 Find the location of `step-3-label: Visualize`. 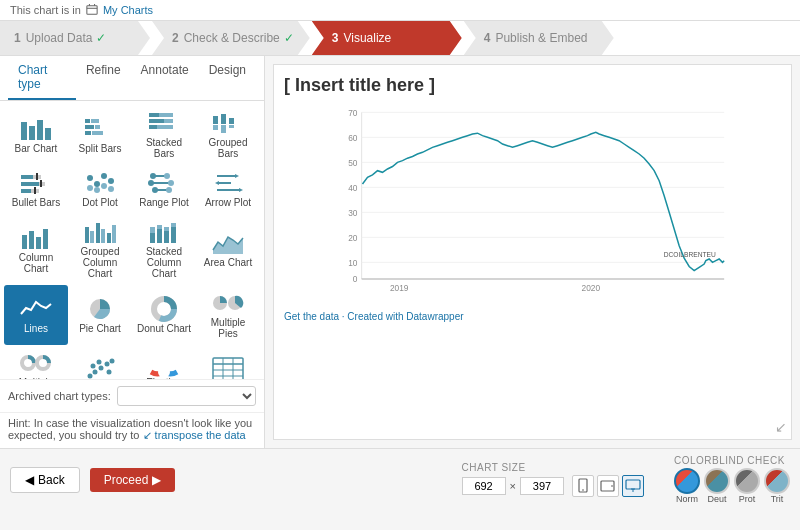

step-3-label: Visualize is located at coordinates (367, 38).